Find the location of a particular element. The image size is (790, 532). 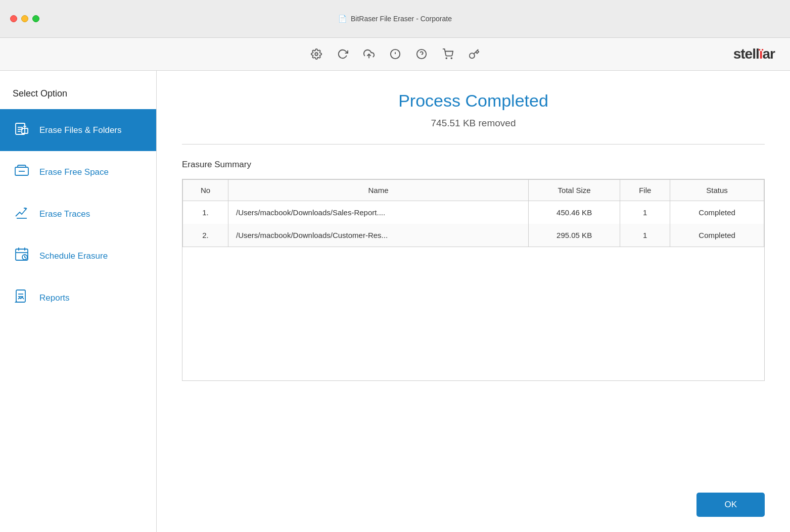

reports-icon is located at coordinates (21, 298).